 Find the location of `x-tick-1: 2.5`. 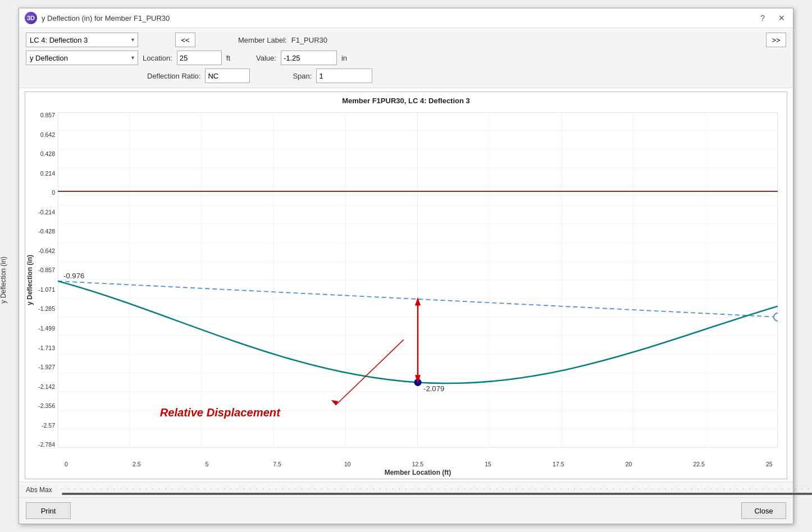

x-tick-1: 2.5 is located at coordinates (136, 464).